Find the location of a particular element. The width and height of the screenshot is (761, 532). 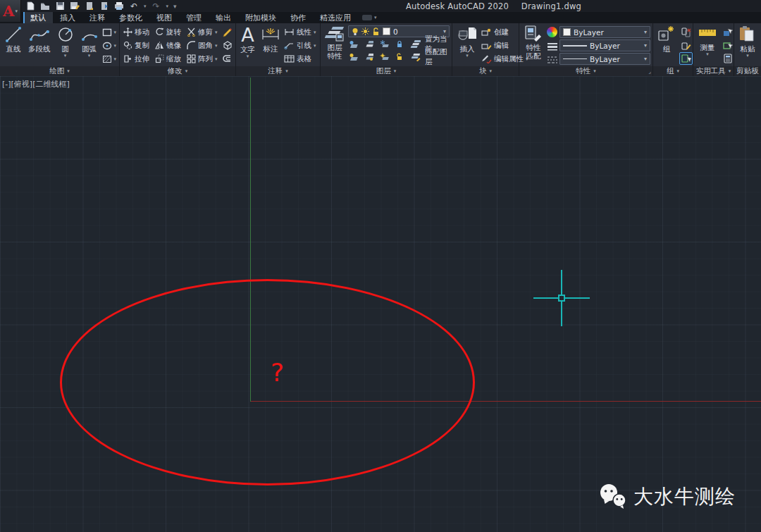

group-icon is located at coordinates (667, 35).